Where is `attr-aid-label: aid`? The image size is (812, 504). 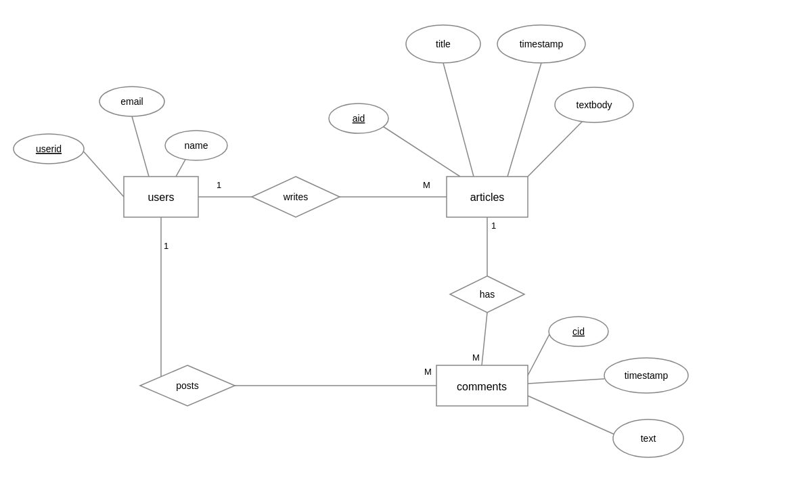
attr-aid-label: aid is located at coordinates (359, 118).